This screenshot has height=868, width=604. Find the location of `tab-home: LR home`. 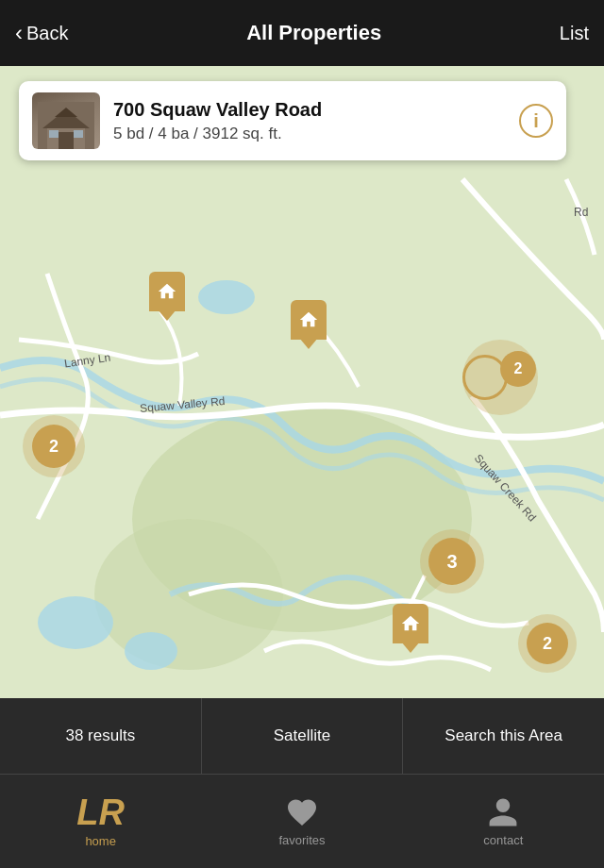

tab-home: LR home is located at coordinates (100, 821).